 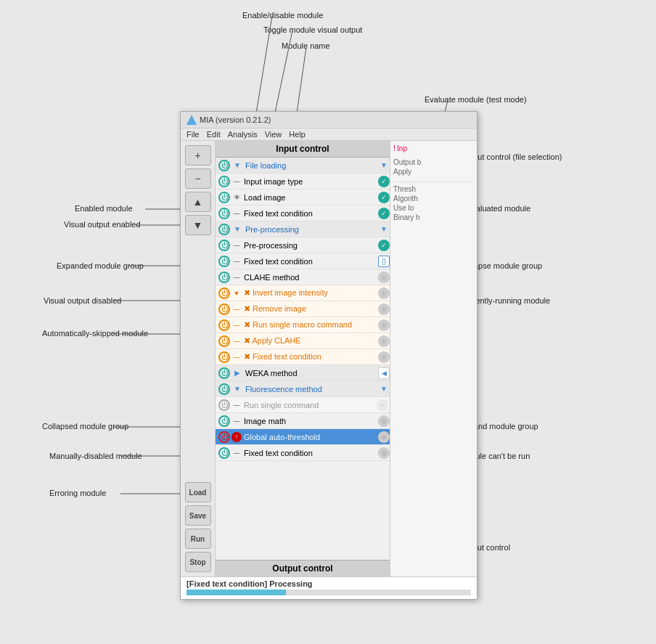 What do you see at coordinates (310, 197) in the screenshot?
I see `module-name-load-image: Load image` at bounding box center [310, 197].